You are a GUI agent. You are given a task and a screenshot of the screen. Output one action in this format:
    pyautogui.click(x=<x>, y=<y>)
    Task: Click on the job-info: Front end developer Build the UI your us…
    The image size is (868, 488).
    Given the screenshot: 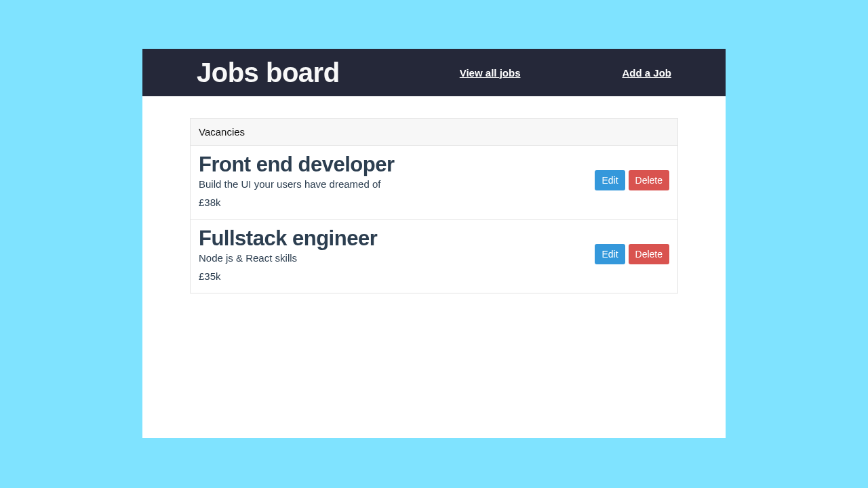 What is the action you would take?
    pyautogui.click(x=397, y=180)
    